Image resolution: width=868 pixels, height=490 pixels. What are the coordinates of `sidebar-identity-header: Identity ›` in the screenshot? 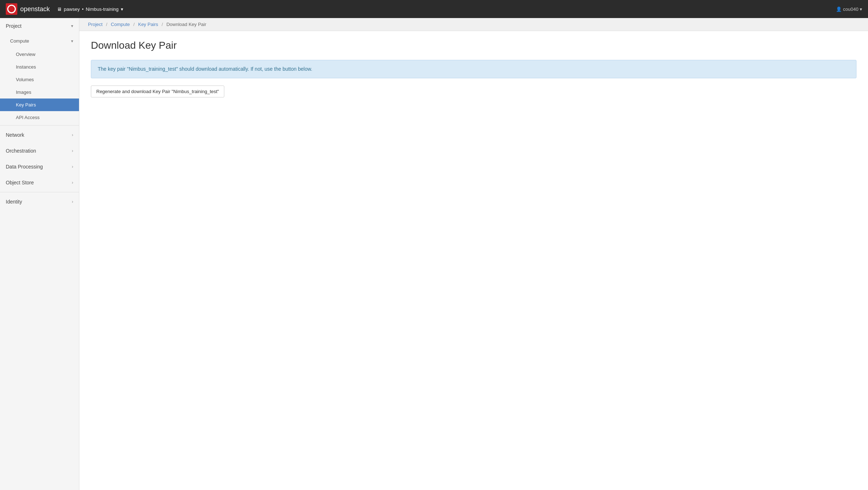 It's located at (40, 202).